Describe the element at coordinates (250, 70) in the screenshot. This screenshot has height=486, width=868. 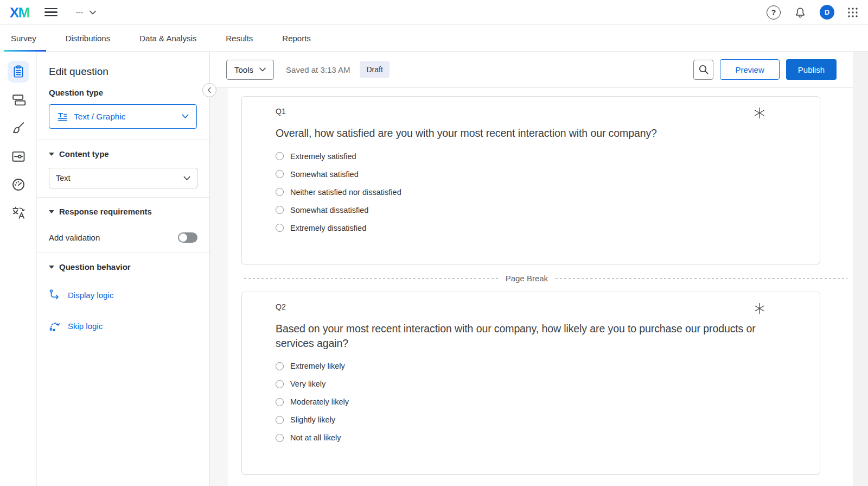
I see `tools-dropdown: Tools` at that location.